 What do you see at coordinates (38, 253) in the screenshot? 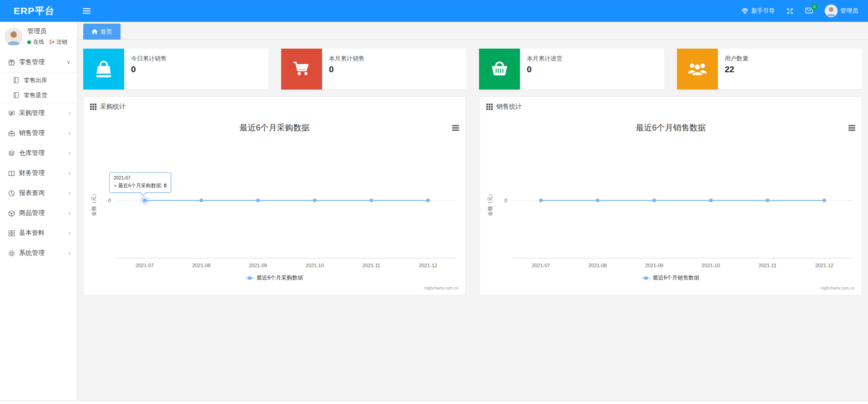
I see `sidebar-item-system: 系统管理 ‹` at bounding box center [38, 253].